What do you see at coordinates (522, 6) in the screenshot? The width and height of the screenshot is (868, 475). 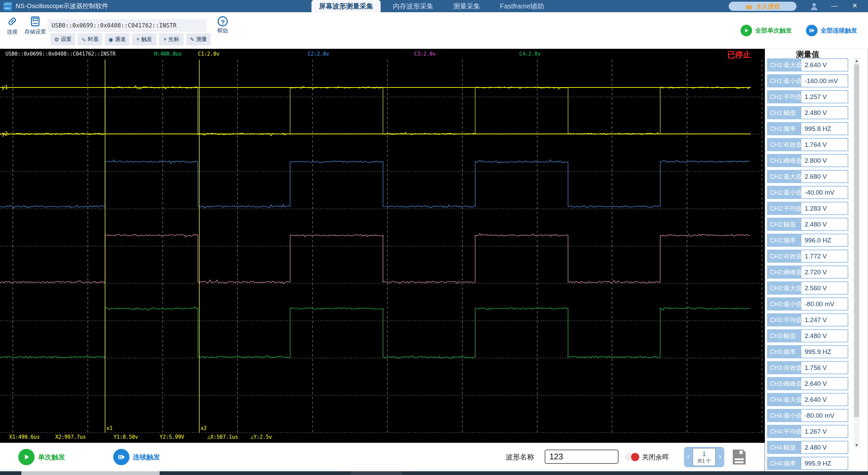 I see `tab-3: Fastframe辅助` at bounding box center [522, 6].